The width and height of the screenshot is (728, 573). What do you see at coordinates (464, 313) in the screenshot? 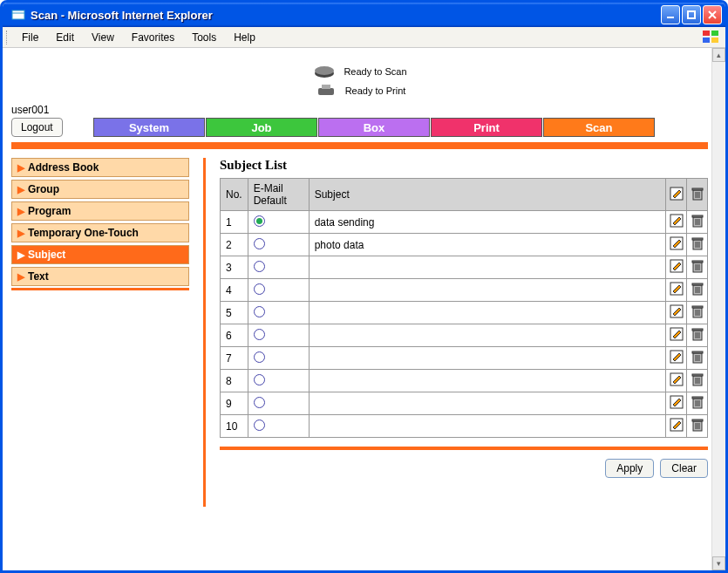
I see `table-row: 5` at bounding box center [464, 313].